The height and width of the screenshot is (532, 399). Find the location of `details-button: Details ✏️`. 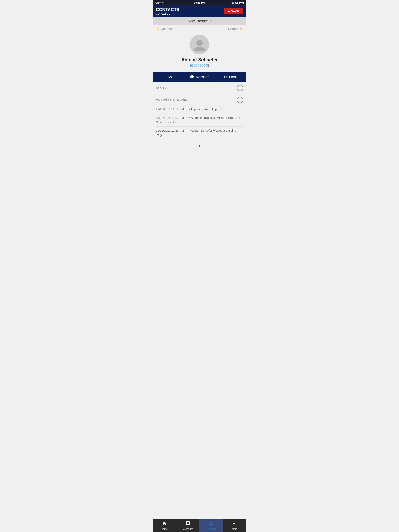

details-button: Details ✏️ is located at coordinates (235, 29).